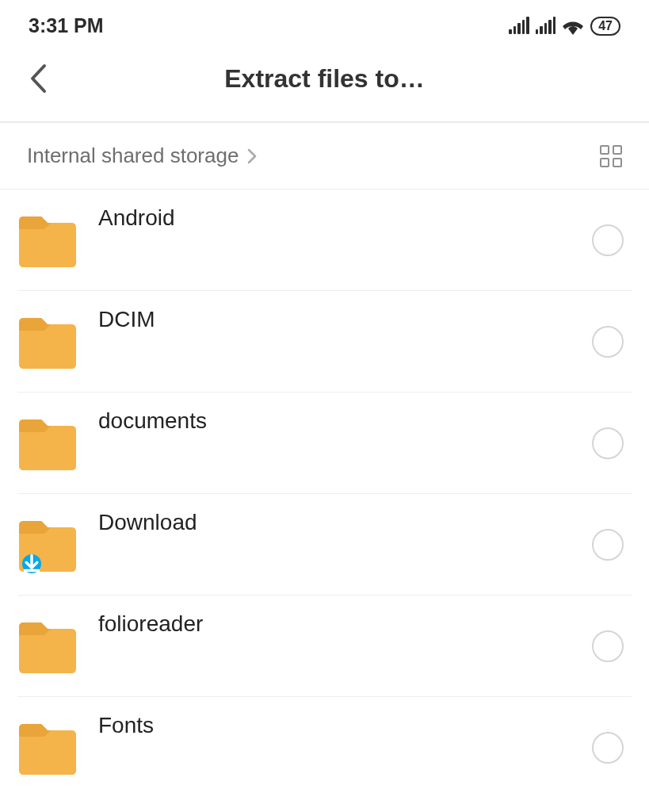 The image size is (649, 812). What do you see at coordinates (325, 240) in the screenshot?
I see `folder-row: Android` at bounding box center [325, 240].